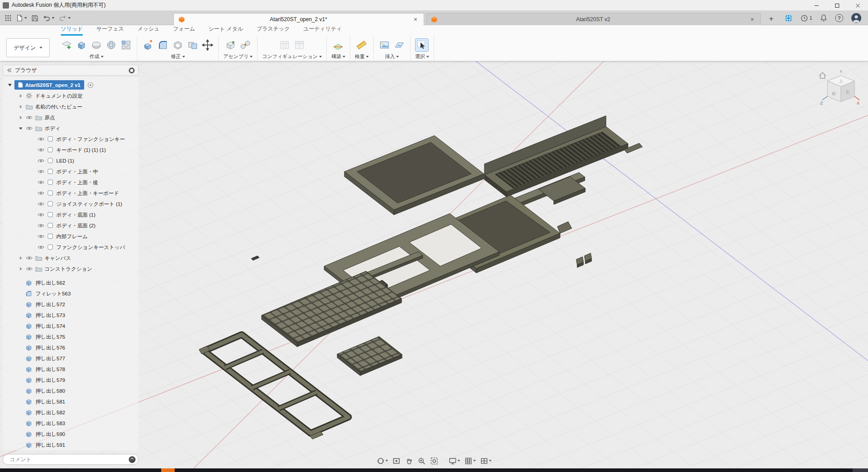 The width and height of the screenshot is (868, 472). I want to click on configuration-table-icon, so click(299, 45).